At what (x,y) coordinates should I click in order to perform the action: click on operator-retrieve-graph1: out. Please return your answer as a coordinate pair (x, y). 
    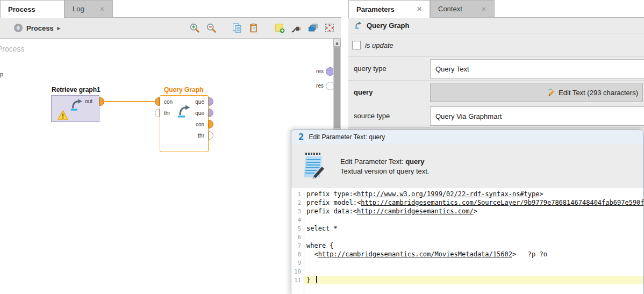
    Looking at the image, I should click on (75, 109).